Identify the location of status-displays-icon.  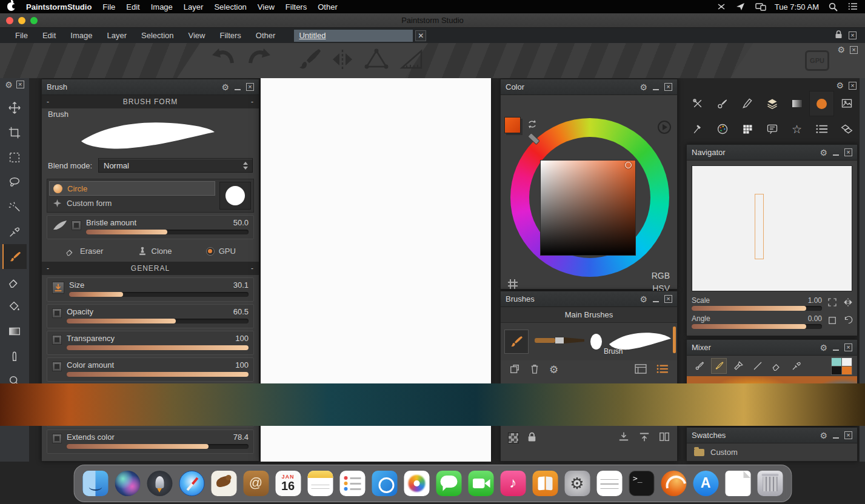
(760, 7).